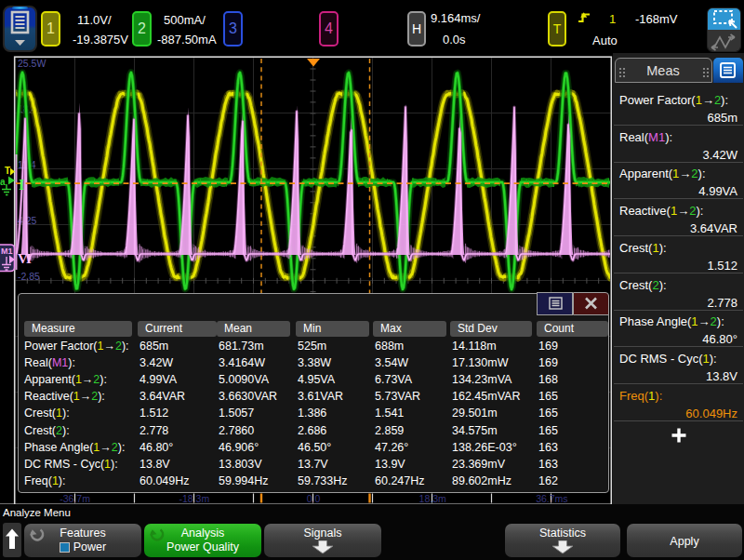 Image resolution: width=744 pixels, height=560 pixels. Describe the element at coordinates (7, 251) in the screenshot. I see `svg-text: M1` at that location.